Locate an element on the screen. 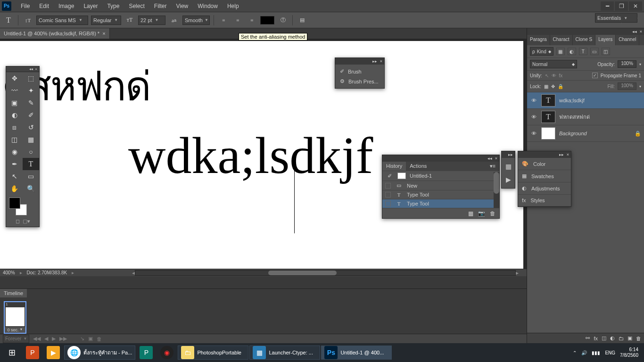 This screenshot has width=644, height=362. clone-source-tab: Clone S is located at coordinates (585, 40).